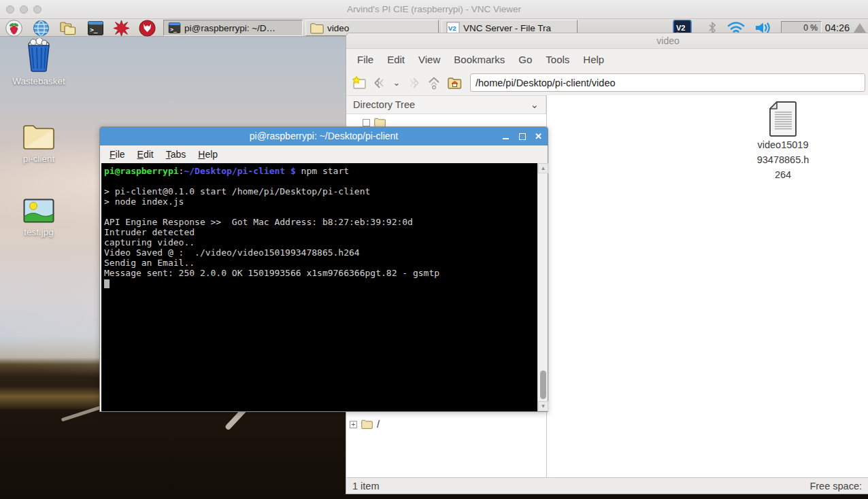 Image resolution: width=868 pixels, height=499 pixels. Describe the element at coordinates (320, 273) in the screenshot. I see `terminal-line: Message sent: 250 2.0.0 OK 1501993566 x1…` at that location.